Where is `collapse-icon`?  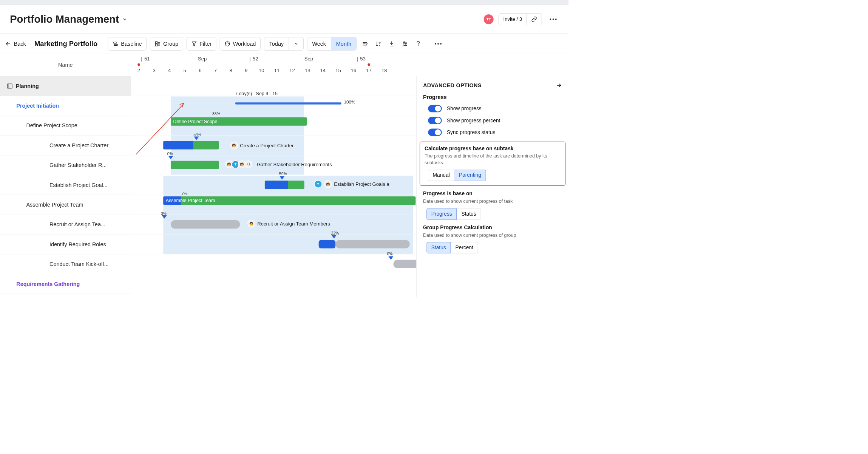
collapse-icon is located at coordinates (559, 85).